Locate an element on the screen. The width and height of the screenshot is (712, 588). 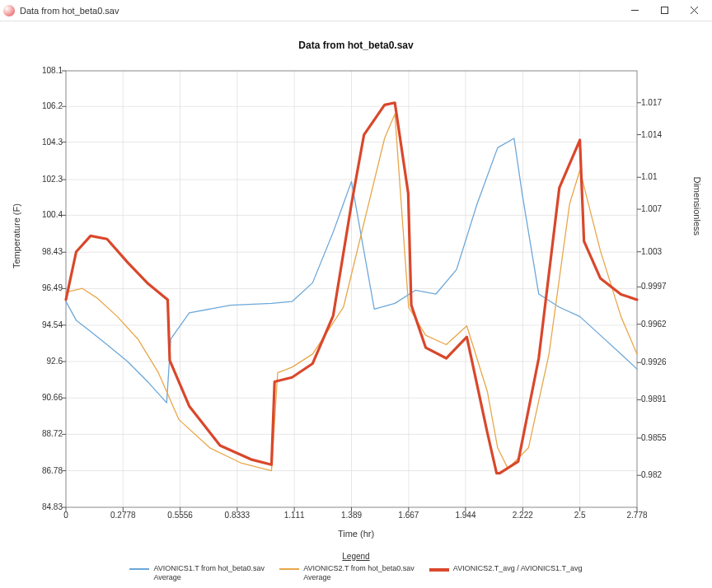
legend-label: AVIONICS2.T from hot_beta0.savAverage is located at coordinates (359, 573).